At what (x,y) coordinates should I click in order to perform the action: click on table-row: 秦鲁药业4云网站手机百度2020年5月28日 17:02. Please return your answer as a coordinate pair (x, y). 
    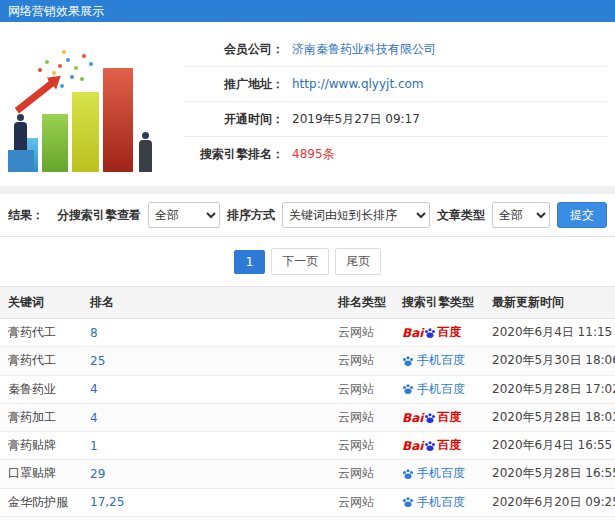
    Looking at the image, I should click on (308, 390).